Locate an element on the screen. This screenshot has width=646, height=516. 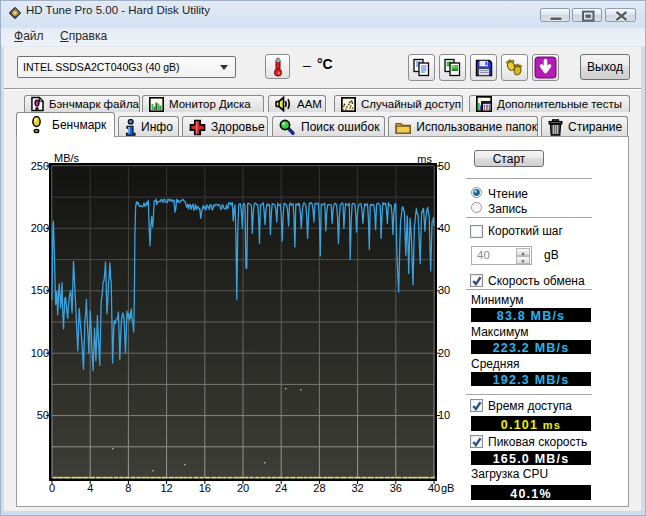
svg-text: 8 is located at coordinates (128, 488).